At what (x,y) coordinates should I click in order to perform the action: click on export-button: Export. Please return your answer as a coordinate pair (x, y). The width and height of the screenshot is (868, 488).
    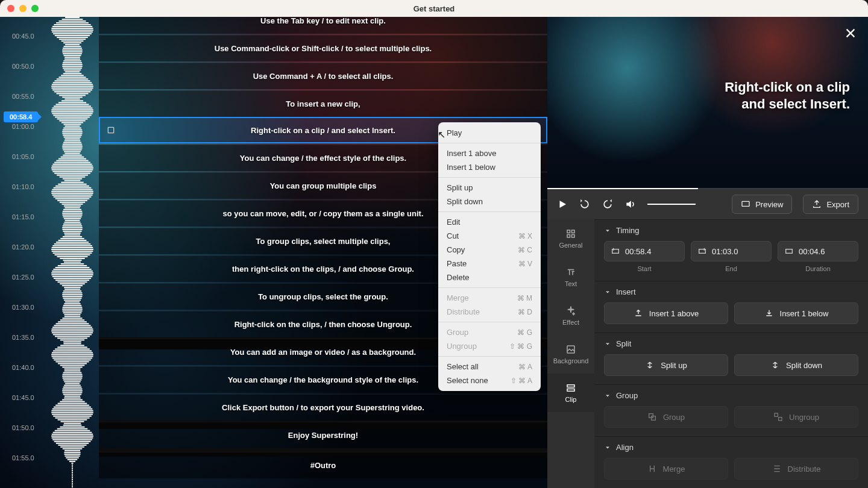
    Looking at the image, I should click on (831, 204).